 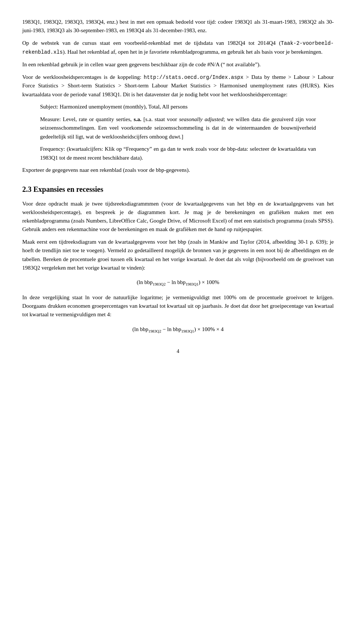 What do you see at coordinates (178, 282) in the screenshot?
I see `math1-text: (ln bbp1983Q2 − ln bbp1983Q1) × 100%` at bounding box center [178, 282].